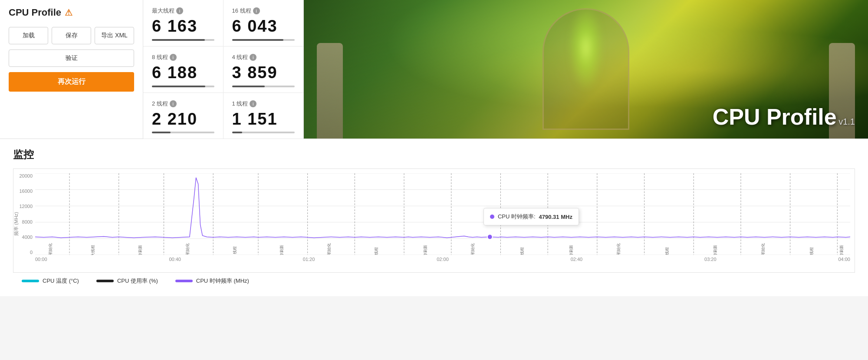 This screenshot has height=360, width=868. I want to click on svg-text: 4 线程, so click(522, 251).